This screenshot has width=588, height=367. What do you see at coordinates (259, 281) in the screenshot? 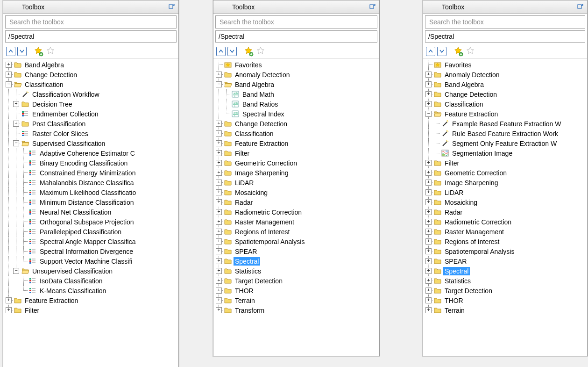
I see `tree-item-label: Target Detection` at bounding box center [259, 281].